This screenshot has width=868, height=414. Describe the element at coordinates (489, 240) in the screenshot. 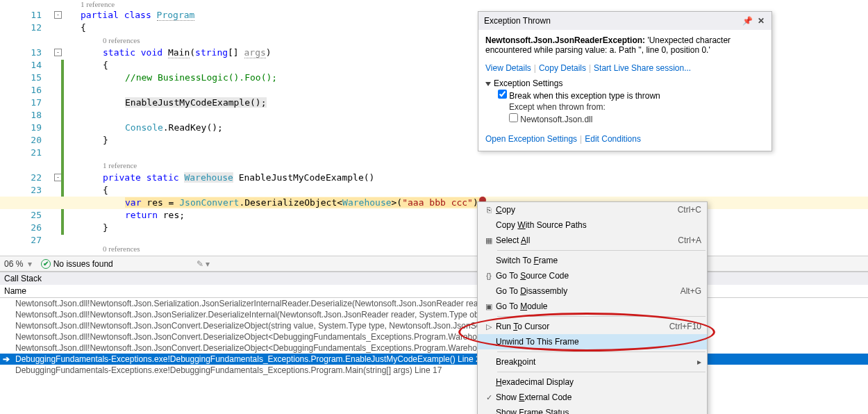

I see `select-icon: ▦` at that location.